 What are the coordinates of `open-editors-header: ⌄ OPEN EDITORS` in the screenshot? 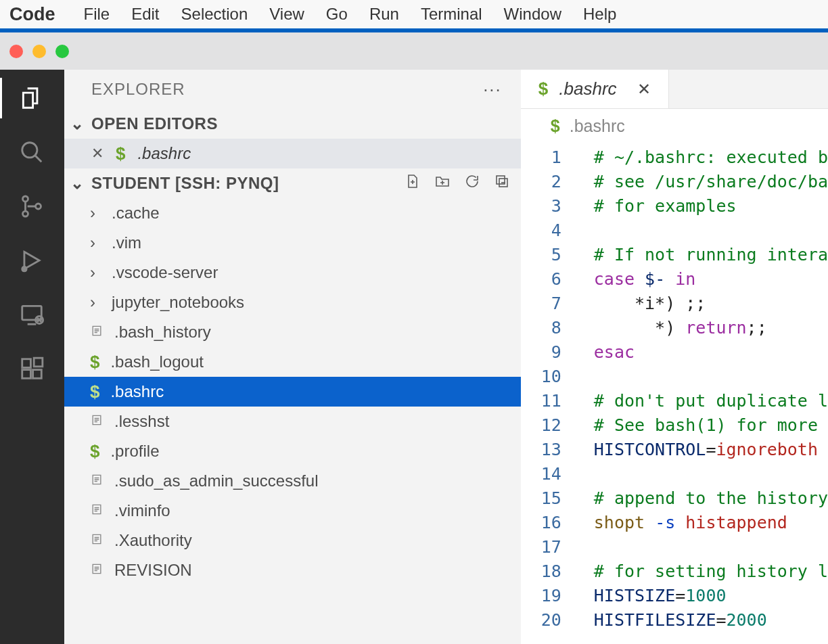 It's located at (292, 124).